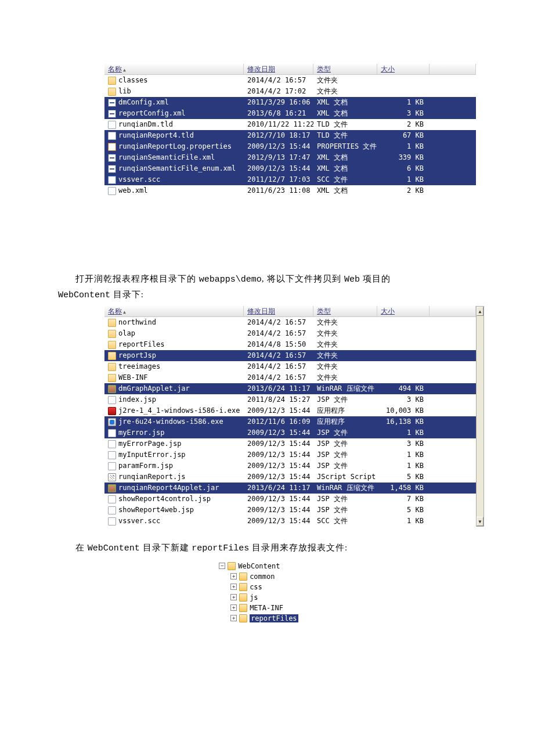 The width and height of the screenshot is (534, 756). What do you see at coordinates (165, 499) in the screenshot?
I see `file-name: showReport4control.jsp` at bounding box center [165, 499].